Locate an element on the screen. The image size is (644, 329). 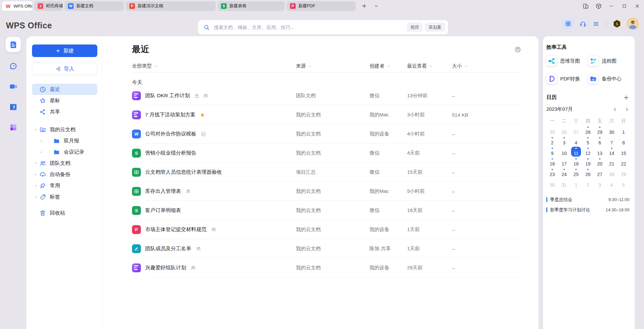
sidebar-item-10: 标签 is located at coordinates (65, 197).